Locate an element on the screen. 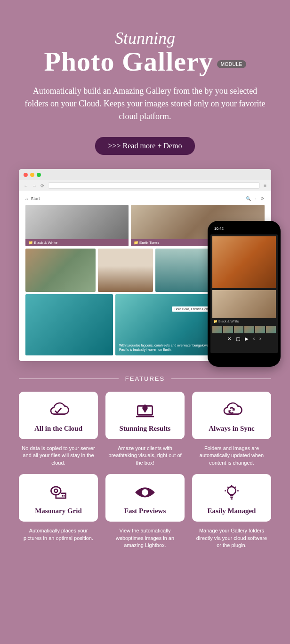 The width and height of the screenshot is (290, 644). menu-icon: ≡ is located at coordinates (265, 185).